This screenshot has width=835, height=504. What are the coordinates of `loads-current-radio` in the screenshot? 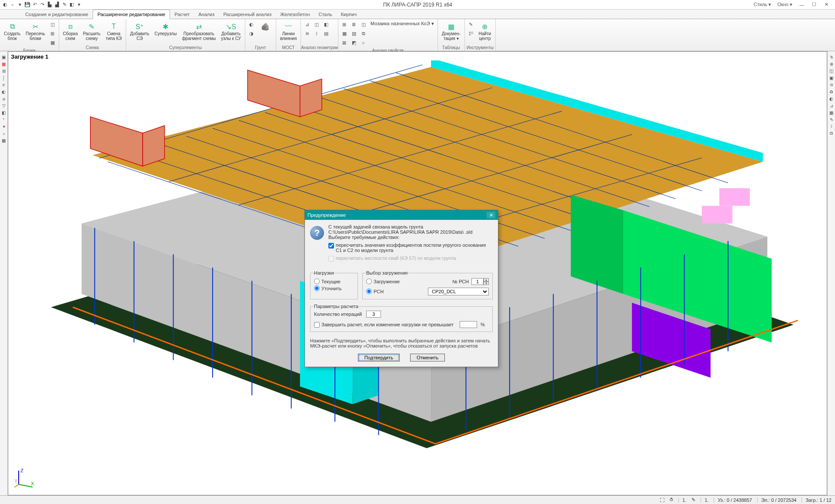 It's located at (317, 282).